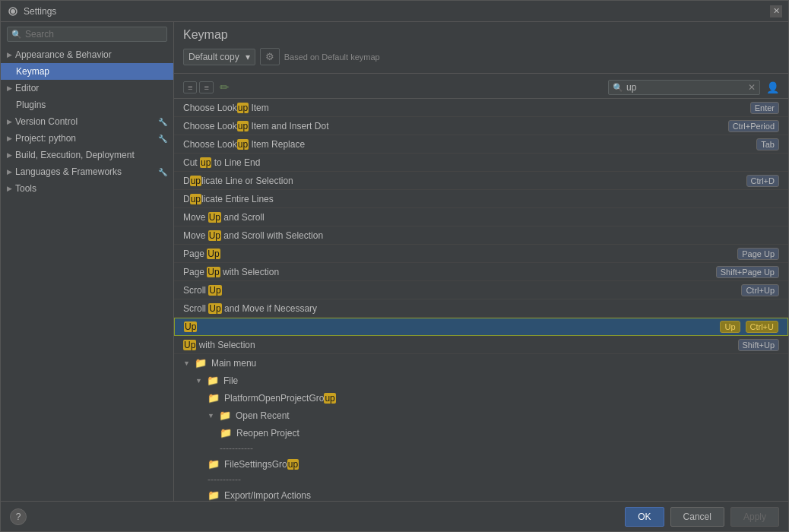 Image resolution: width=789 pixels, height=532 pixels. Describe the element at coordinates (481, 433) in the screenshot. I see `group-row-reopen: 📁 Reopen Project` at that location.